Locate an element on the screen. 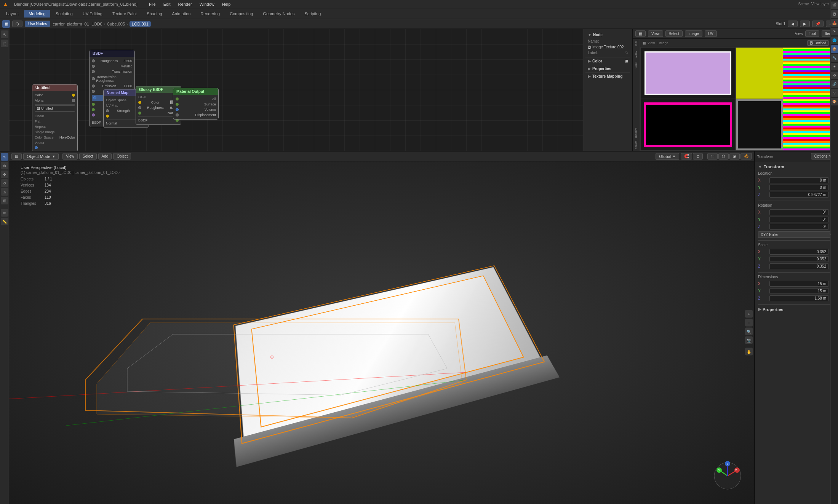 The image size is (838, 504). pin-btn: 📌 is located at coordinates (818, 24).